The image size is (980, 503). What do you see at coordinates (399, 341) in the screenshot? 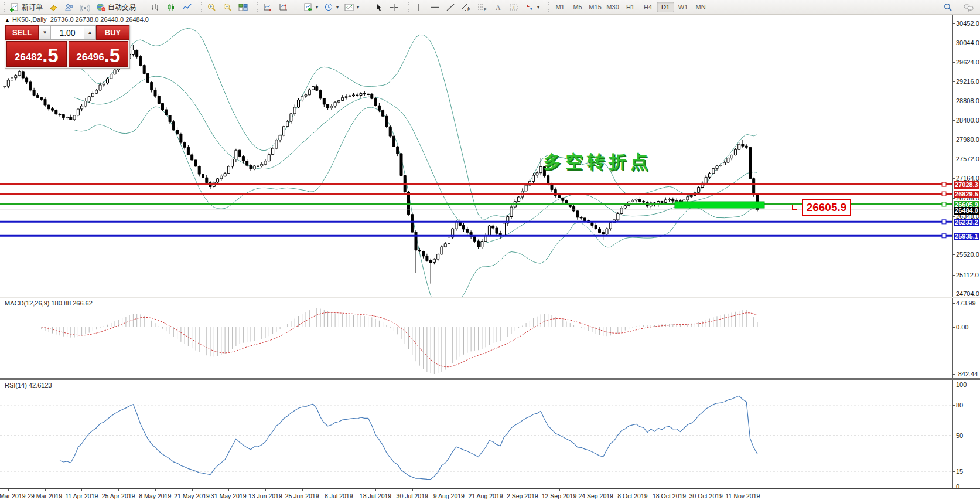
I see `macd-histogram` at bounding box center [399, 341].